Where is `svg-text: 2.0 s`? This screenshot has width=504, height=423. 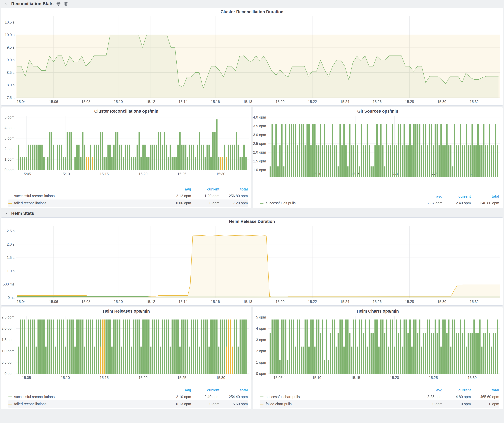 svg-text: 2.0 s is located at coordinates (11, 244).